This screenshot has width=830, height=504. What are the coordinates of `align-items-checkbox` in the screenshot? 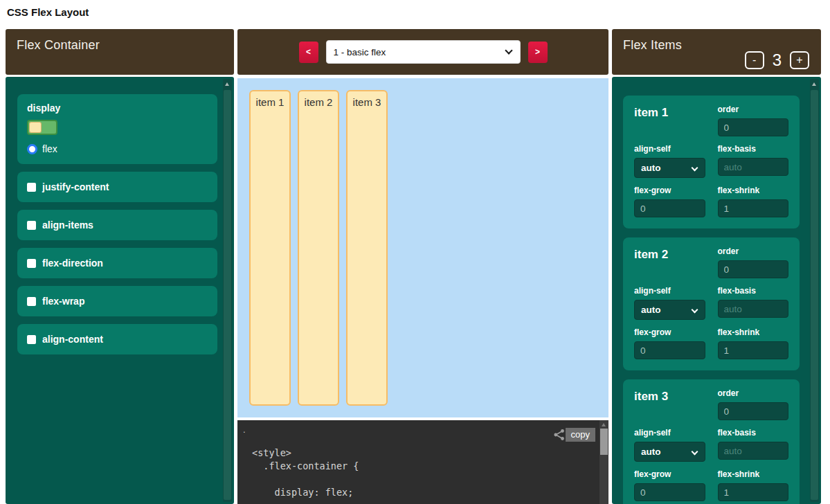 It's located at (32, 226).